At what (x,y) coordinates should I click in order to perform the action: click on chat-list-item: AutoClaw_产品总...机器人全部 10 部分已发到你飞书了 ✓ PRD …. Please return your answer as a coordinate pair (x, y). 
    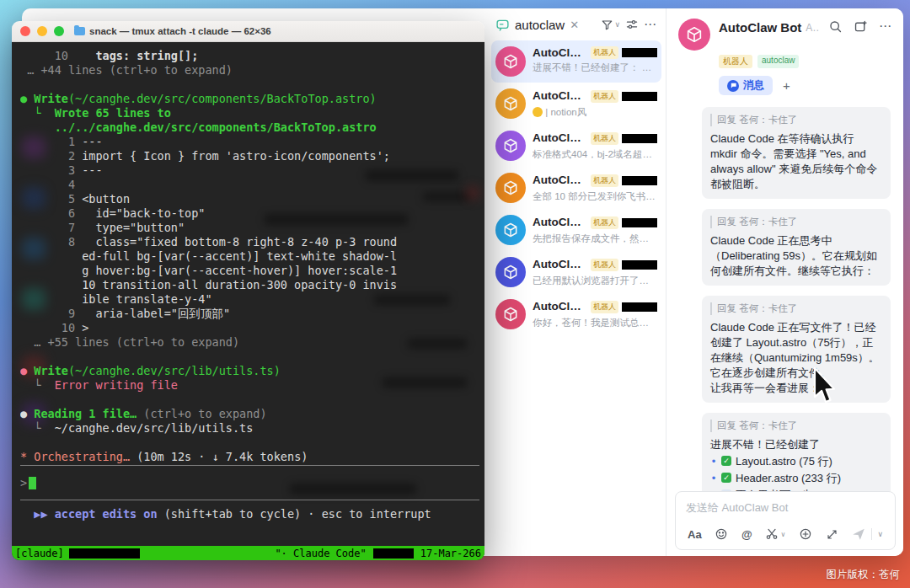
    Looking at the image, I should click on (576, 188).